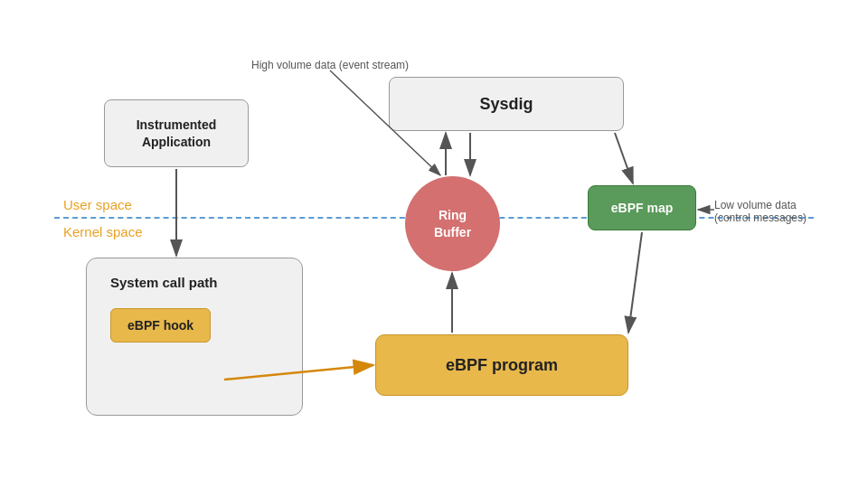 This screenshot has width=868, height=488. I want to click on low-volume-label: Low volume data(control messages), so click(760, 211).